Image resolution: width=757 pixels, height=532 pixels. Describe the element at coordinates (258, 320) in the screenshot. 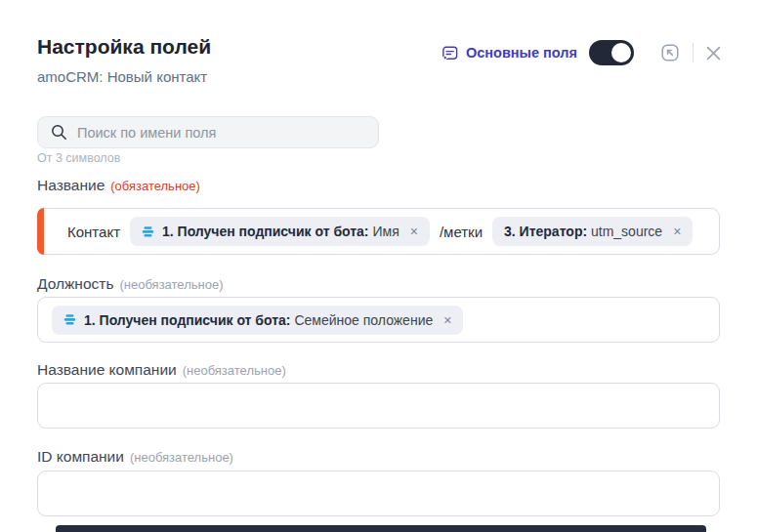

I see `variable-chip: 1. Получен подписчик от бота: Семейное п…` at that location.